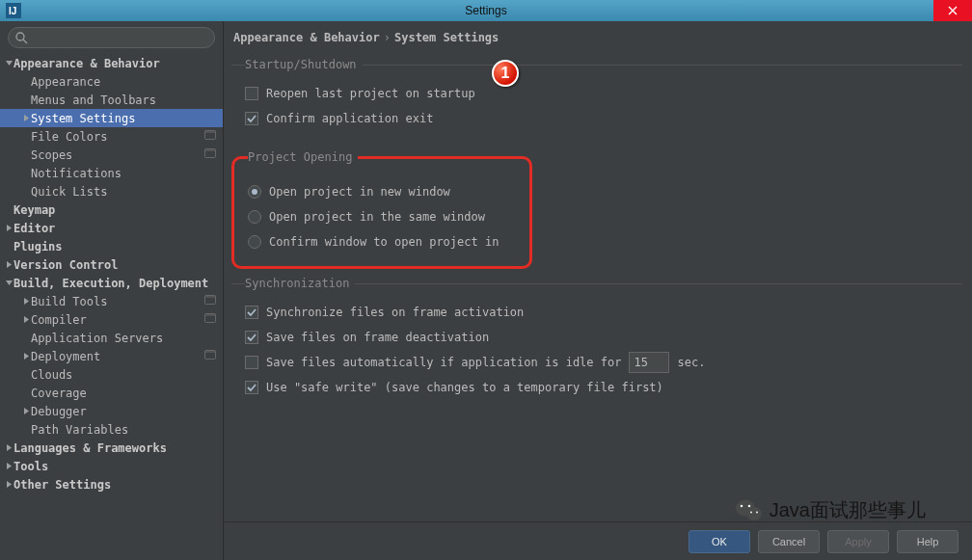 The width and height of the screenshot is (972, 560). Describe the element at coordinates (598, 541) in the screenshot. I see `dialog-footer: OK Cancel Apply Help` at that location.